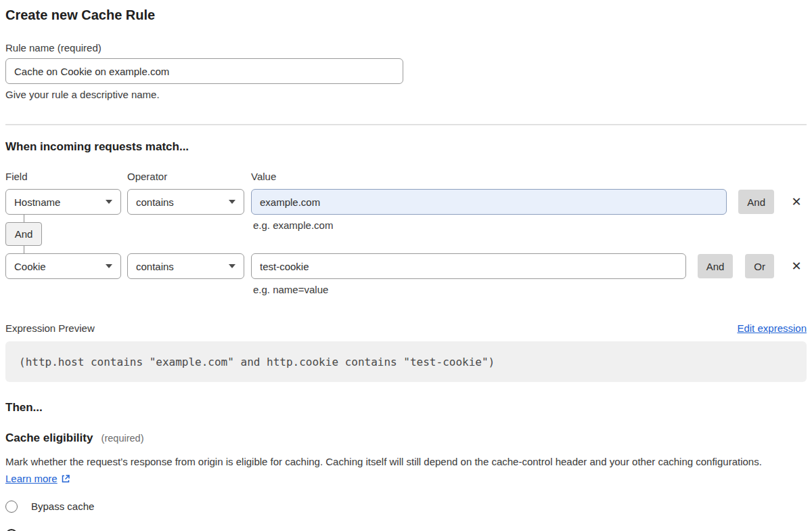 Image resolution: width=812 pixels, height=531 pixels. Describe the element at coordinates (406, 438) in the screenshot. I see `cache-eligibility-heading: Cache eligibility (required)` at that location.